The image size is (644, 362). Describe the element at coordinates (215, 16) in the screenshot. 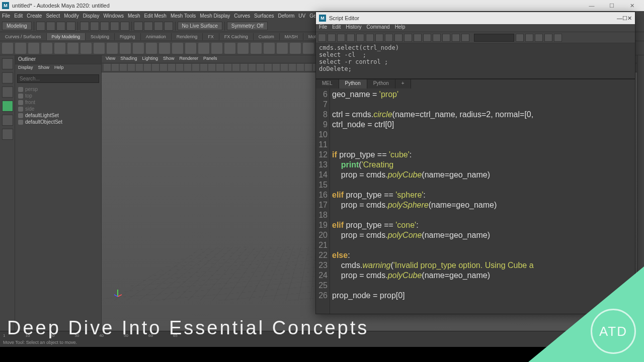

I see `menu-mesh-display: Mesh Display` at that location.